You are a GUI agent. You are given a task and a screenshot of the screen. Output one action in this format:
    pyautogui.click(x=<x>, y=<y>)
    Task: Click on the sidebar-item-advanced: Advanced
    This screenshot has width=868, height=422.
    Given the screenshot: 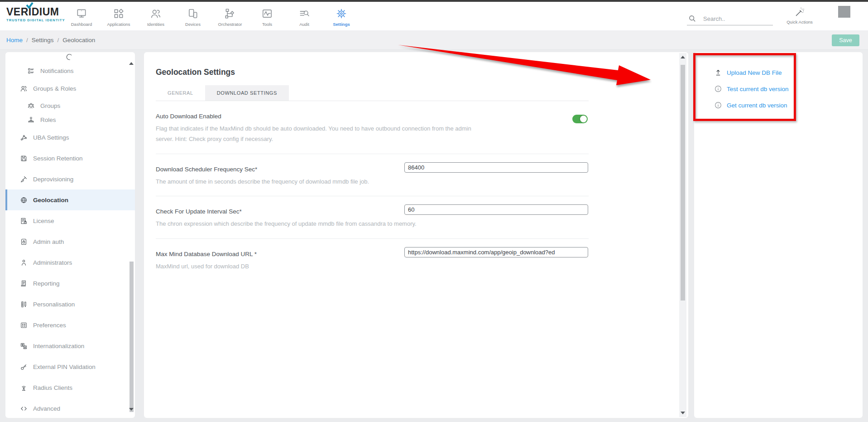 What is the action you would take?
    pyautogui.click(x=70, y=408)
    